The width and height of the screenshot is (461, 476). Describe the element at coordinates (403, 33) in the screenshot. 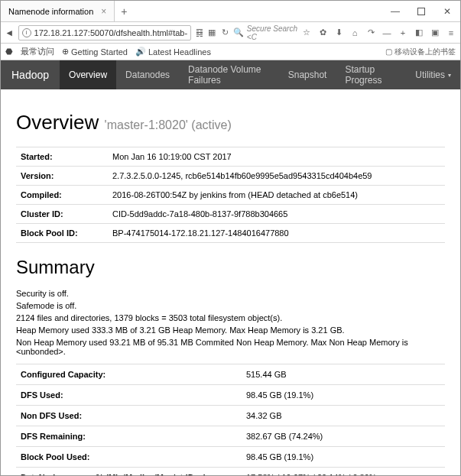

I see `zoom-in-icon: +` at that location.